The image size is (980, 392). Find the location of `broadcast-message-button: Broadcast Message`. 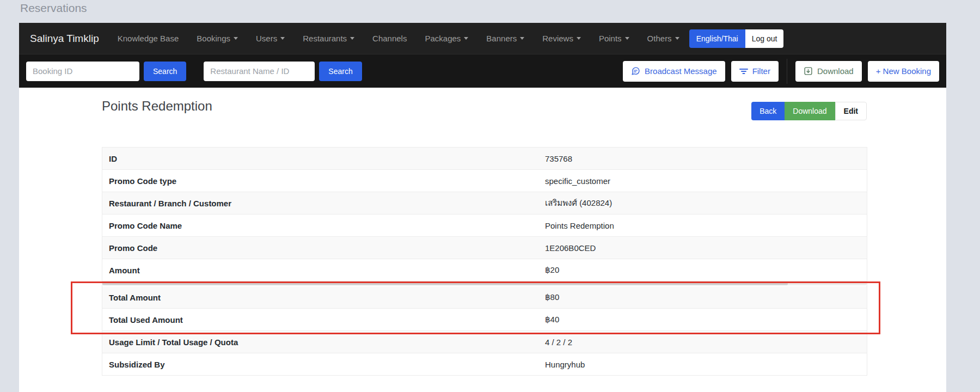

broadcast-message-button: Broadcast Message is located at coordinates (674, 71).